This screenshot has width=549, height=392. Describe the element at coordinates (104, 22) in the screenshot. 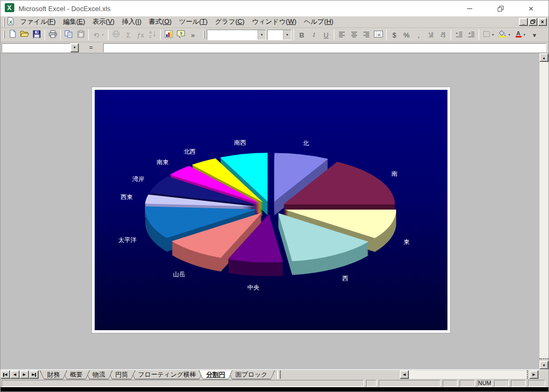

I see `menu-item-view: 表示(V)` at that location.